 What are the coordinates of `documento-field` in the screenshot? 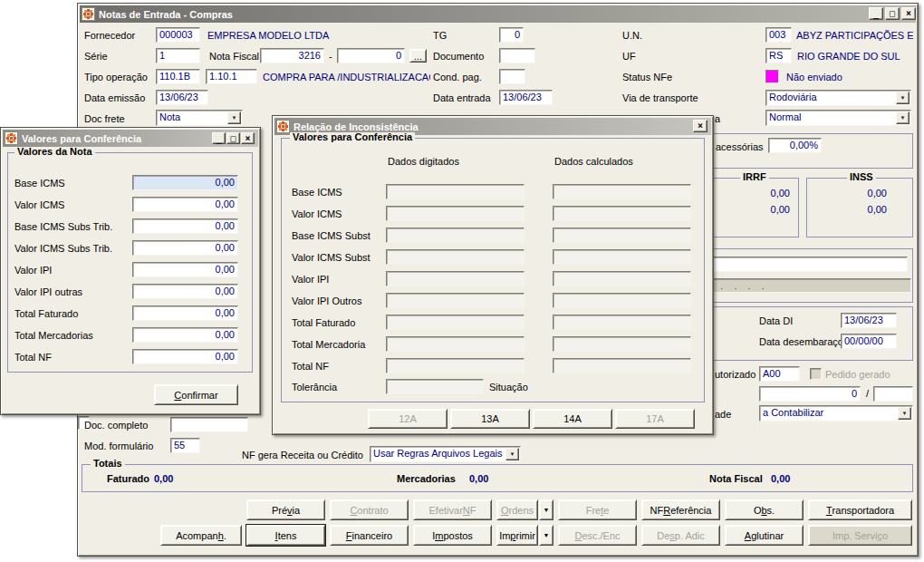 It's located at (517, 56).